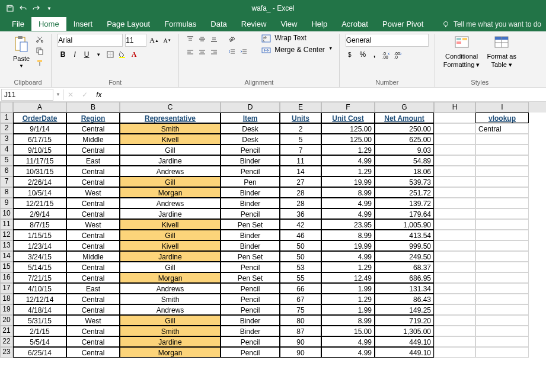 The width and height of the screenshot is (546, 392). Describe the element at coordinates (244, 52) in the screenshot. I see `increase-indent-button` at that location.